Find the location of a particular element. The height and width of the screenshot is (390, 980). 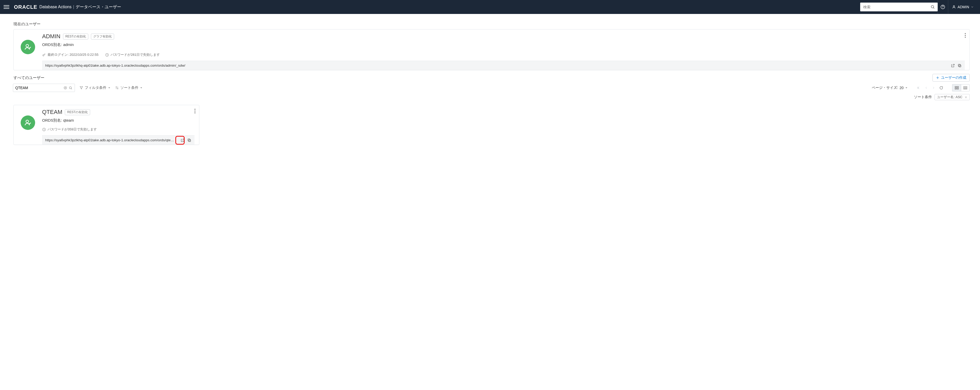

page-size-select: ページ・サイズ: 20 is located at coordinates (890, 88).